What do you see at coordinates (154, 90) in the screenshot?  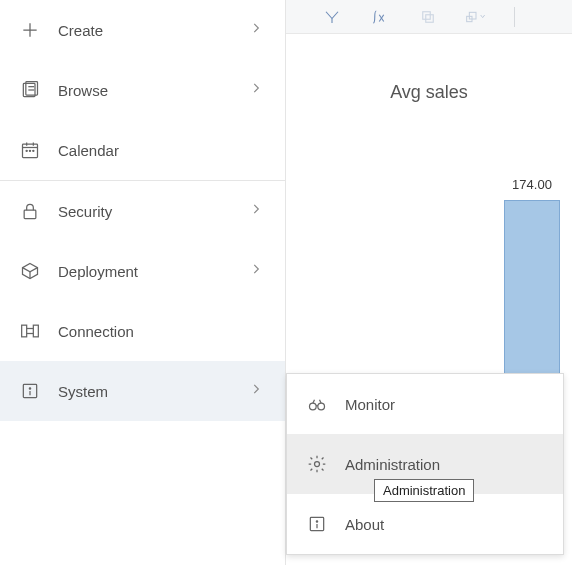 I see `sidebar-item-label: Browse` at bounding box center [154, 90].